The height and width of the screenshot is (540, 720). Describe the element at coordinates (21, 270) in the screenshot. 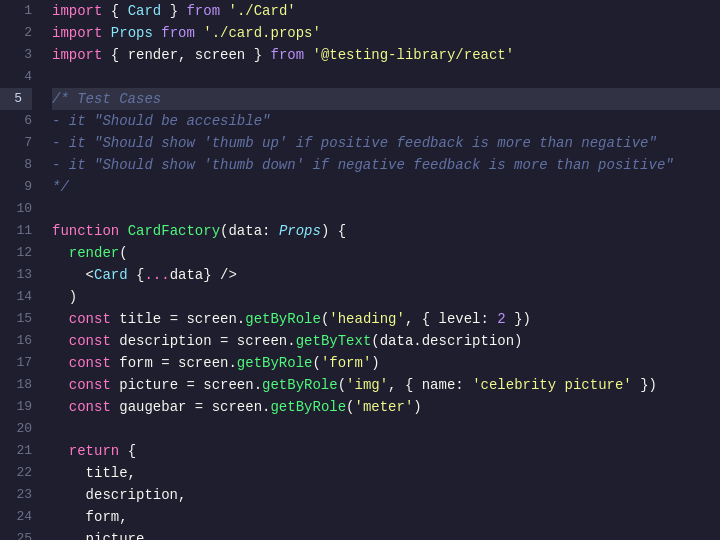

I see `line-numbers: 1234567891011121314151617181920212223242…` at that location.